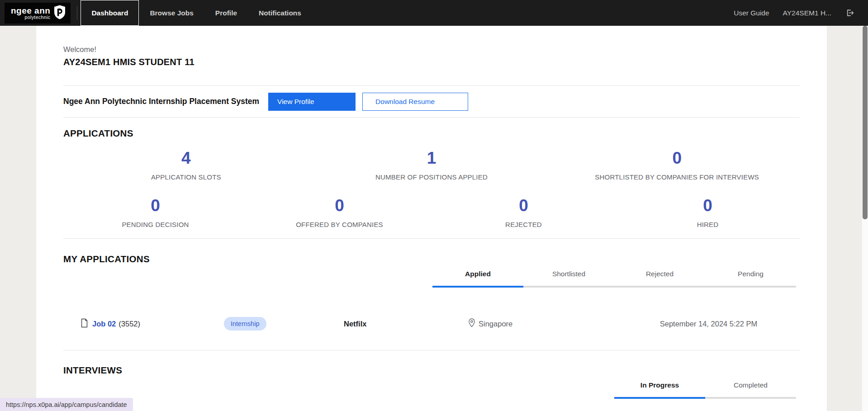 This screenshot has width=868, height=411. I want to click on tab-rejected: Rejected, so click(659, 279).